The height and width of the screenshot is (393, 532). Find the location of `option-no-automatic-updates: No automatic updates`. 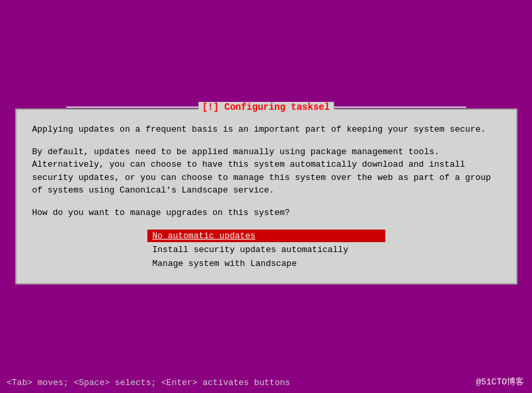

option-no-automatic-updates: No automatic updates is located at coordinates (266, 236).